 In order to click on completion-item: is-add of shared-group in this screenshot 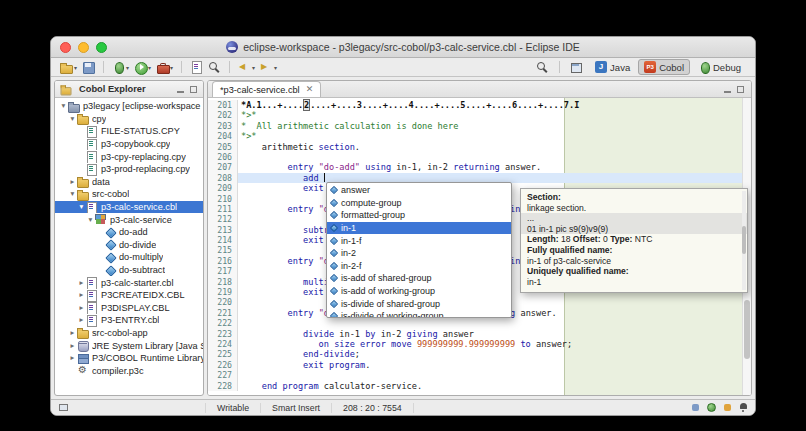, I will do `click(419, 278)`.